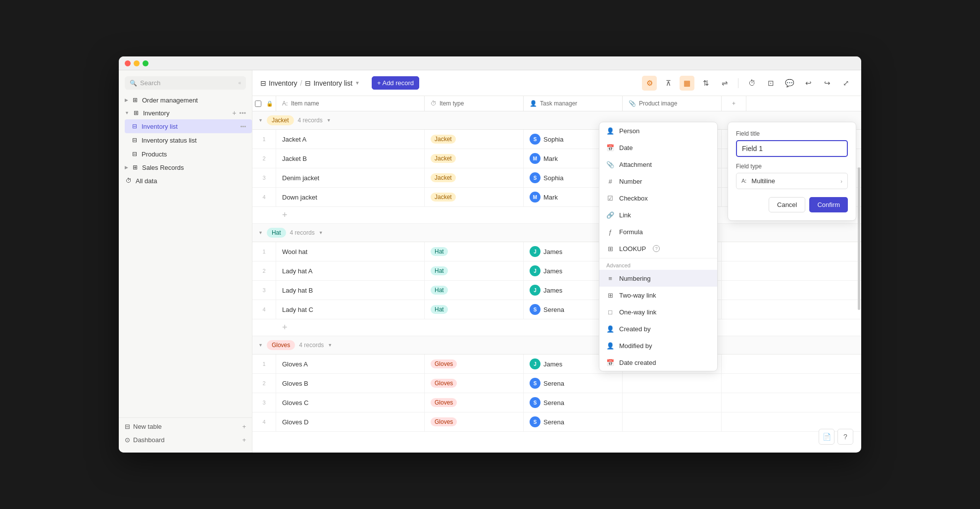 The height and width of the screenshot is (509, 980). Describe the element at coordinates (350, 403) in the screenshot. I see `td-name: Gloves C` at that location.